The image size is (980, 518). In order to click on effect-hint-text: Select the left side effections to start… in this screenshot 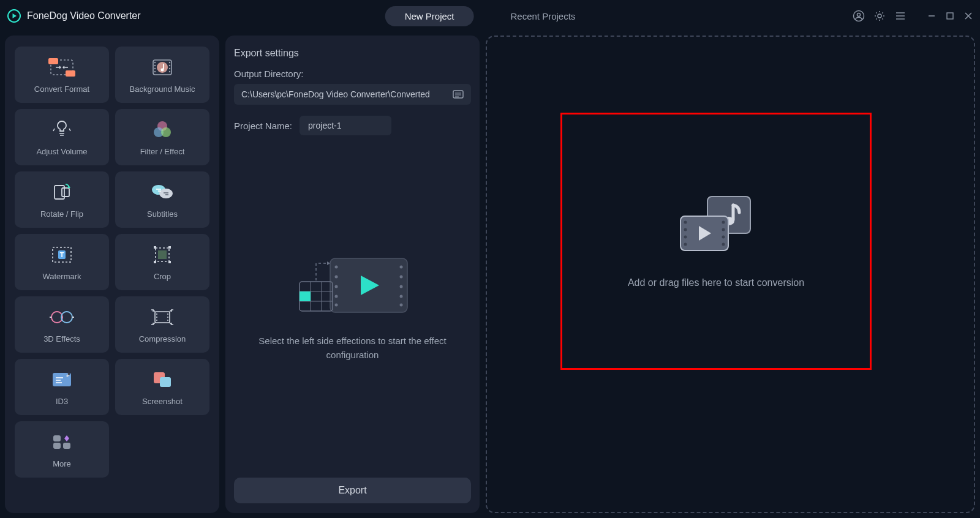, I will do `click(353, 348)`.